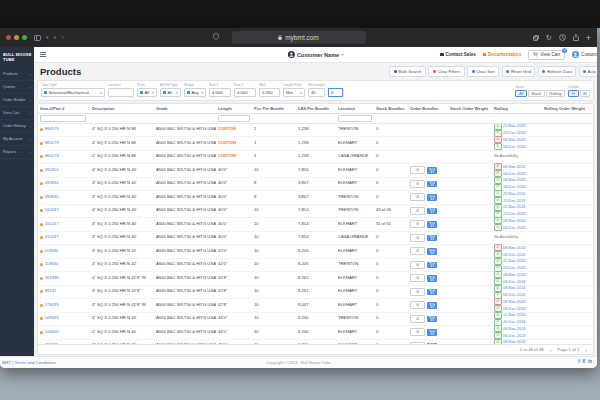 Image resolution: width=600 pixels, height=400 pixels. I want to click on multi-search-button: Multi Search, so click(408, 72).